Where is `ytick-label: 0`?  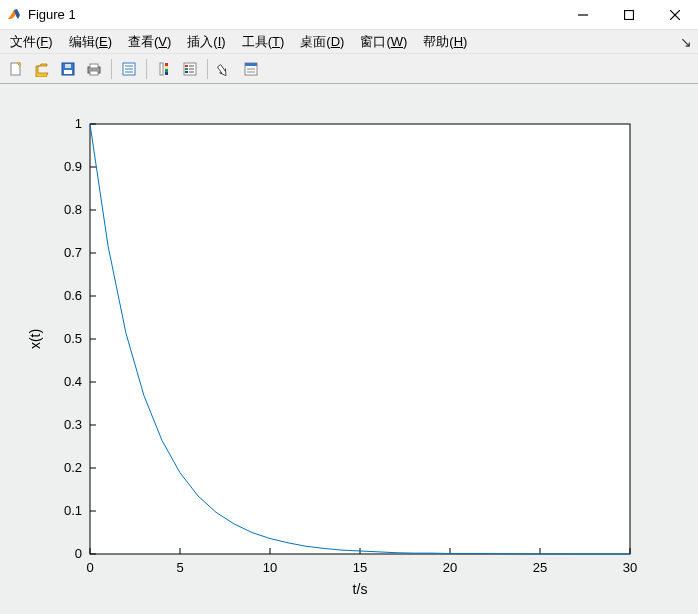 ytick-label: 0 is located at coordinates (78, 554).